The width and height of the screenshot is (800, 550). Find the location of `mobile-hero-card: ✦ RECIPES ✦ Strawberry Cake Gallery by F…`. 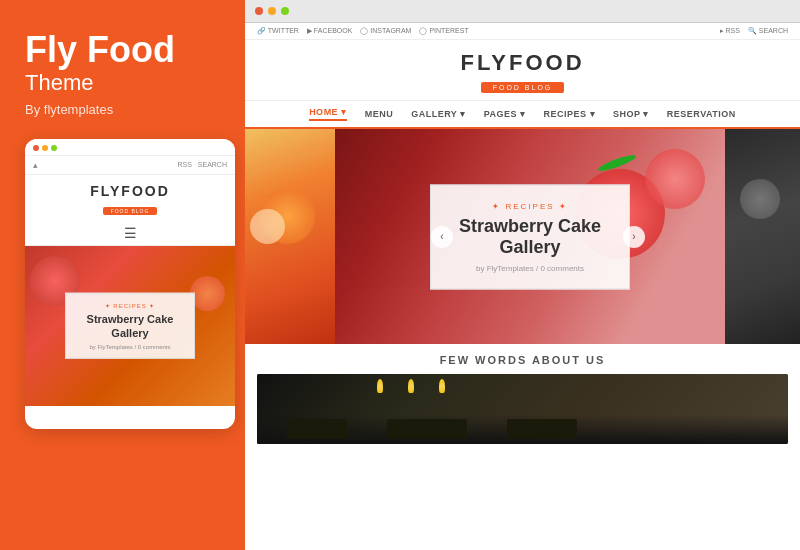

mobile-hero-card: ✦ RECIPES ✦ Strawberry Cake Gallery by F… is located at coordinates (130, 326).